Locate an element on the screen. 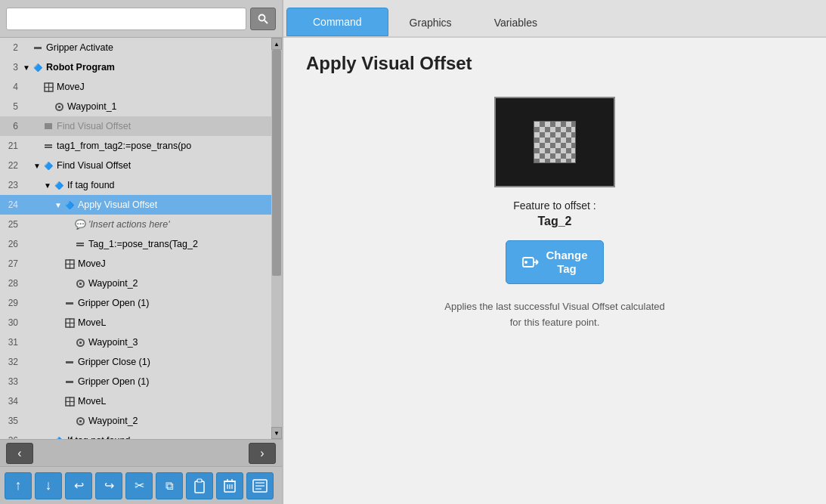 This screenshot has width=826, height=504. tree-row: 22 ▼ 🔷 Find Visual Offset is located at coordinates (136, 165).